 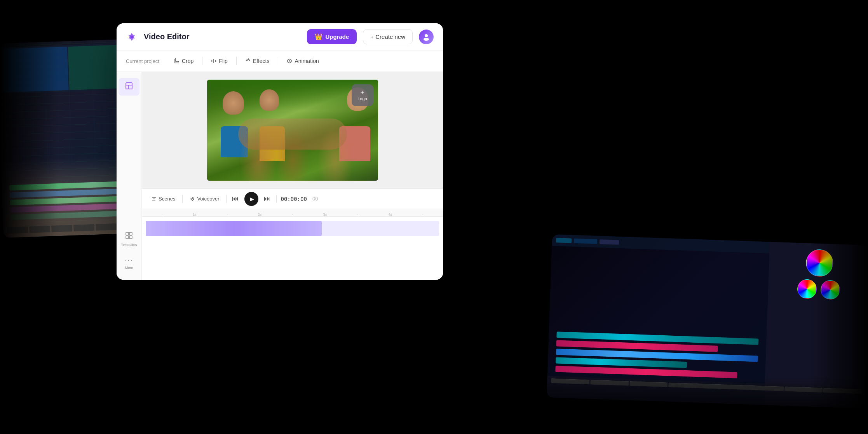 I want to click on crown-icon: 👑, so click(x=319, y=37).